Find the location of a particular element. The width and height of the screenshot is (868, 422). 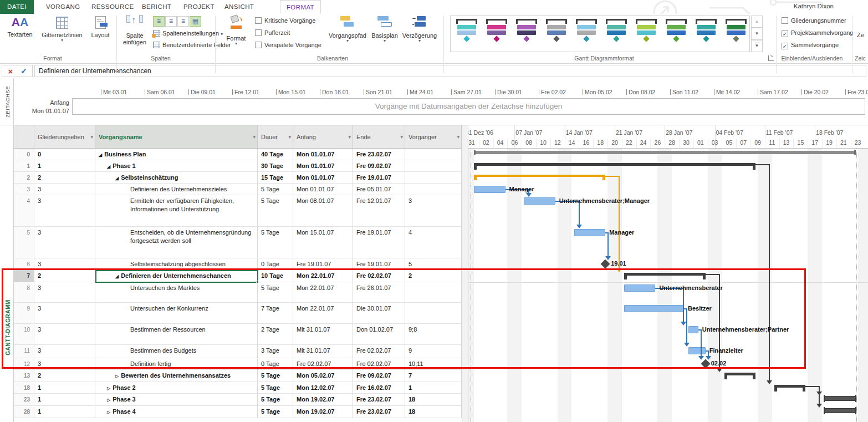

row-id-cell: 8 is located at coordinates (24, 293).